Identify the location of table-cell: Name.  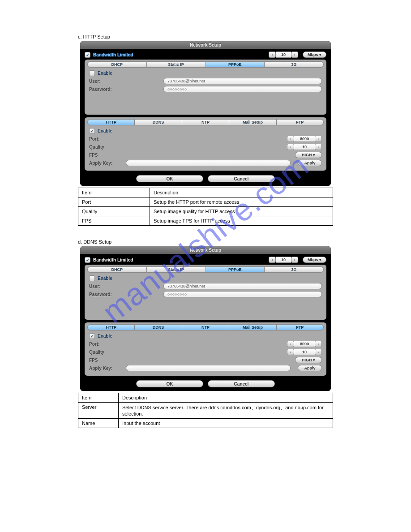
(98, 424).